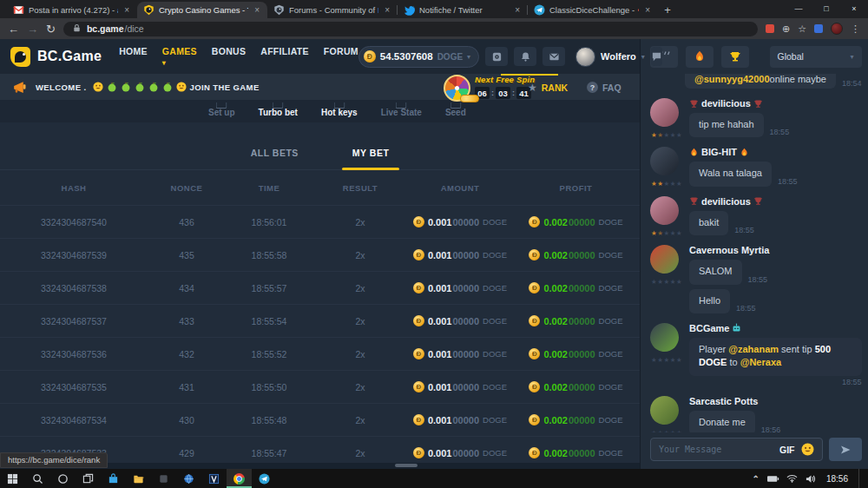 The image size is (868, 488). Describe the element at coordinates (332, 10) in the screenshot. I see `browser-tab: Forums - Community of BC.Gam×` at that location.